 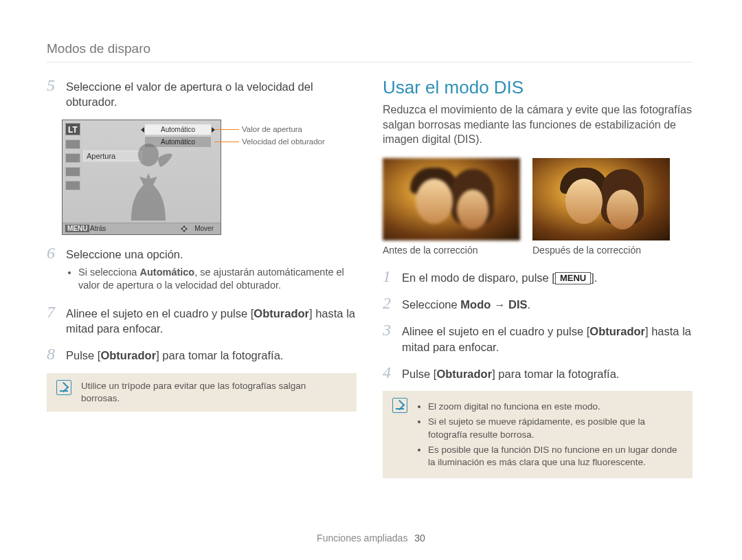 I want to click on step-number: 6, so click(x=53, y=269).